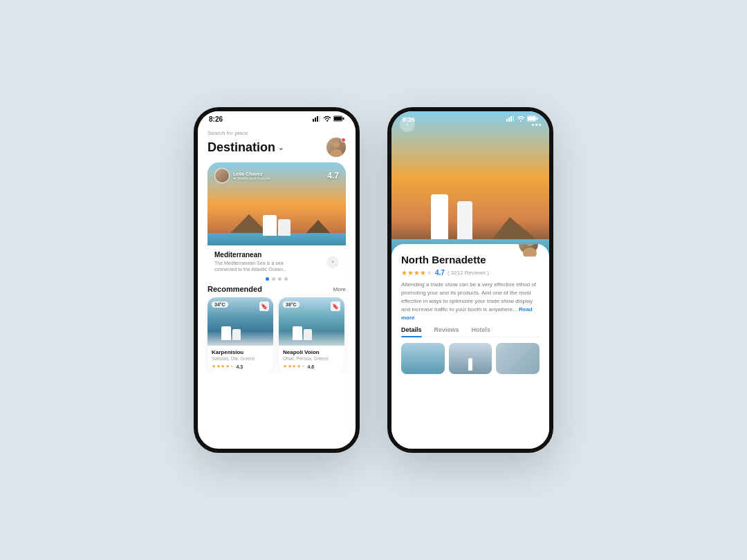  Describe the element at coordinates (277, 290) in the screenshot. I see `recommended-header: Recommended More` at that location.